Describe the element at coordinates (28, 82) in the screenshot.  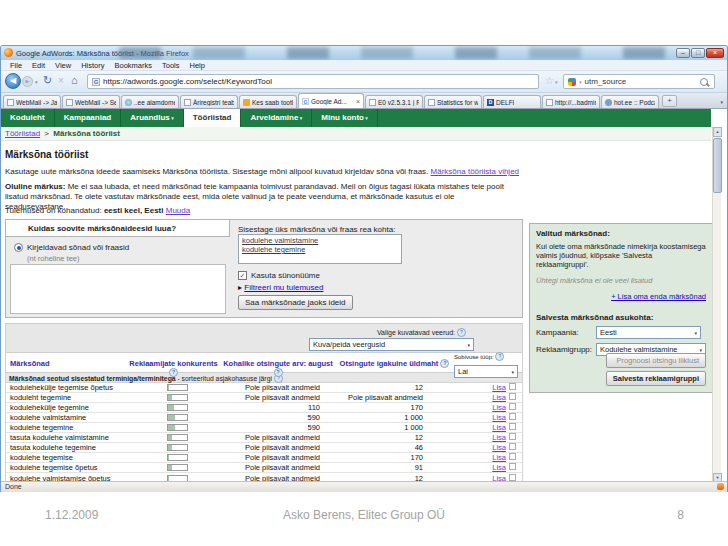
I see `forward-button: ▶` at that location.